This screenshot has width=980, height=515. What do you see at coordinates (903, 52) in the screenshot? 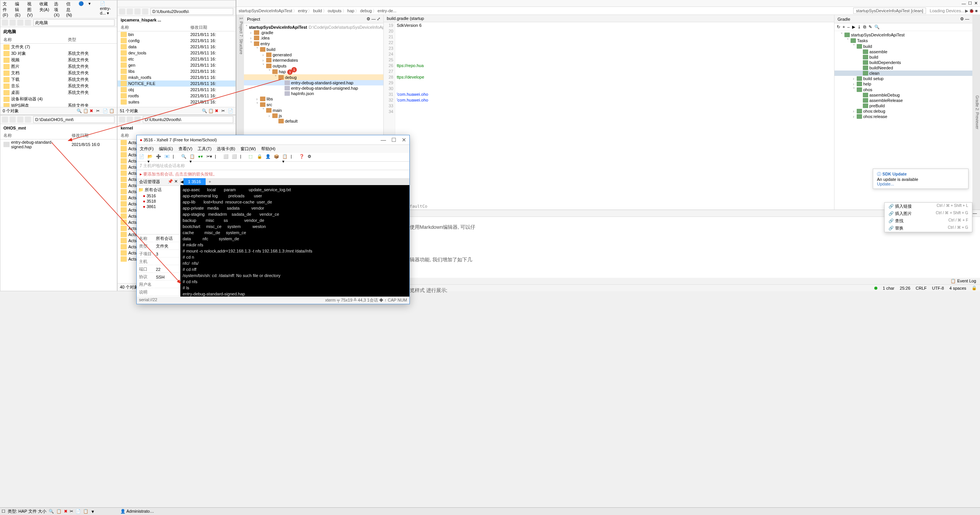
I see `gradle-node: assemble` at bounding box center [903, 52].